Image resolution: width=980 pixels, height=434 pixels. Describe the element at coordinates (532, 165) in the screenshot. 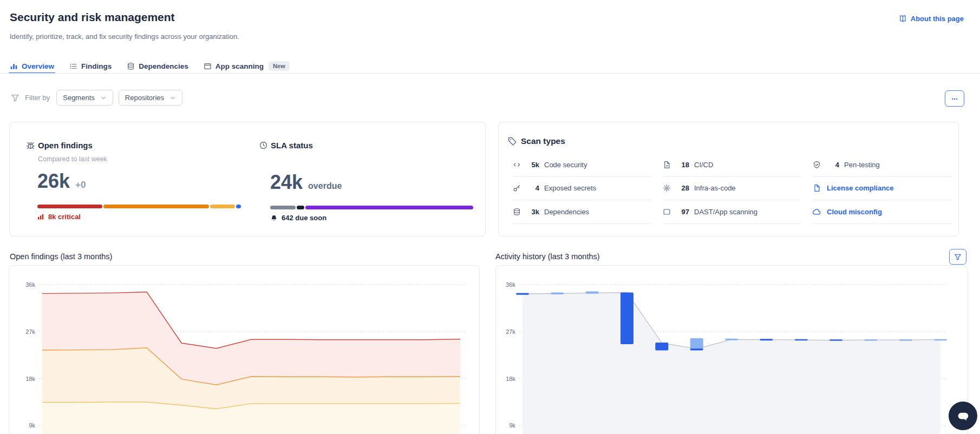

I see `scan-type-count: 5k` at that location.